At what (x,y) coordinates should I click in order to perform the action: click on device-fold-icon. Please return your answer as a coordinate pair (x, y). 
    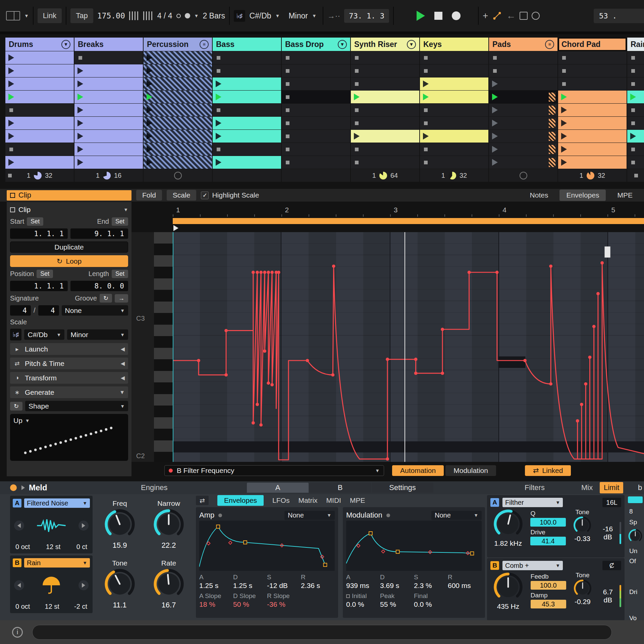
    Looking at the image, I should click on (23, 488).